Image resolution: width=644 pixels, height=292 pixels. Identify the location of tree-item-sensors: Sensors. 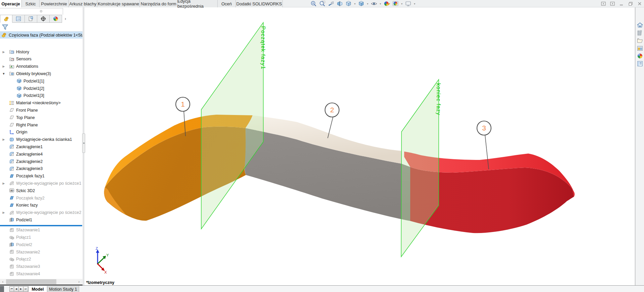
(41, 59).